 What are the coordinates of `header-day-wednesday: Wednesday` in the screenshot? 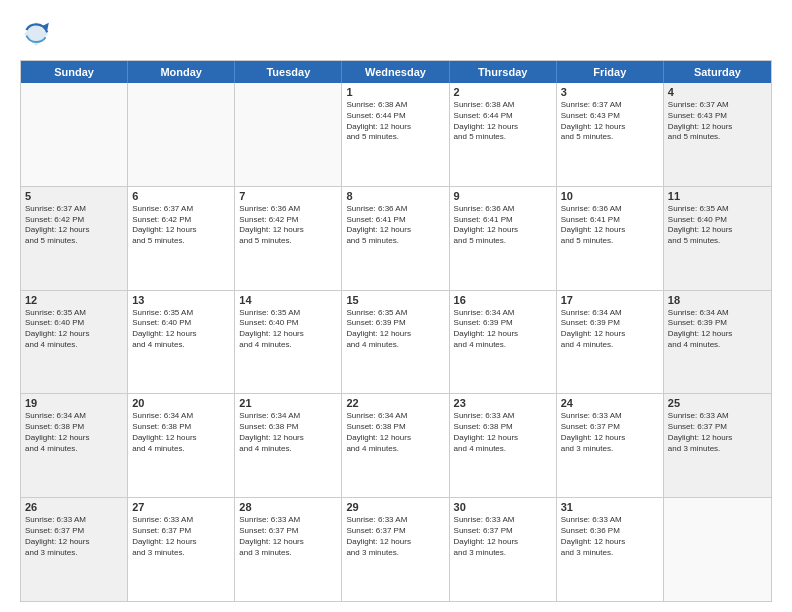 It's located at (396, 72).